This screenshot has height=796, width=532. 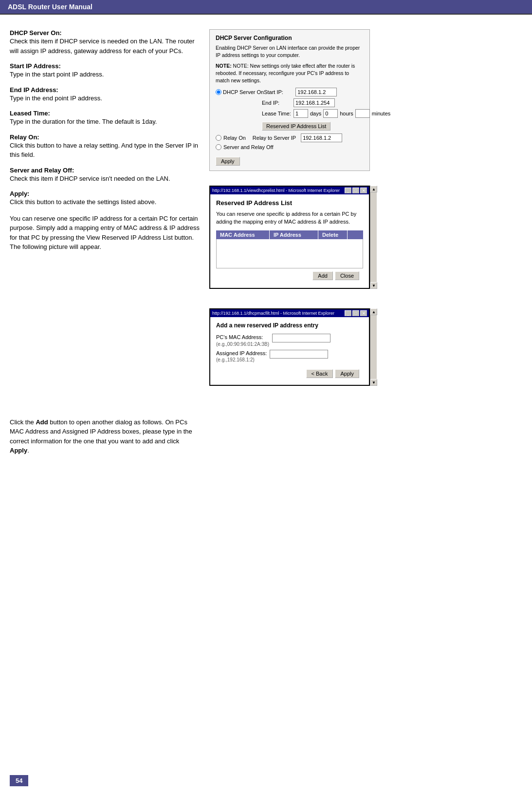 I want to click on add-entry-footer: < Back Apply, so click(x=290, y=373).